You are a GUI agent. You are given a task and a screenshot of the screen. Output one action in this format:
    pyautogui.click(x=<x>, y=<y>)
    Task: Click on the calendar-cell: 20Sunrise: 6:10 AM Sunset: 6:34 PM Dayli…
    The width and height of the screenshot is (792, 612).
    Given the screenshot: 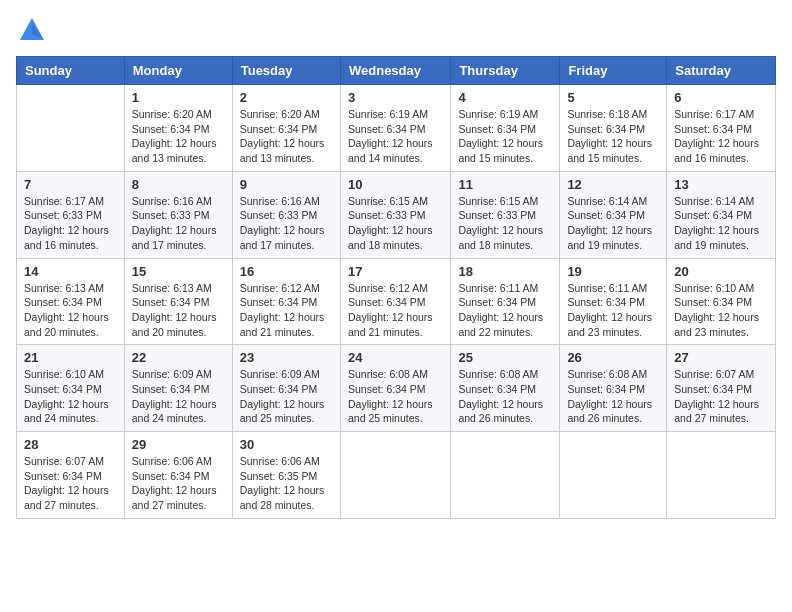 What is the action you would take?
    pyautogui.click(x=722, y=302)
    